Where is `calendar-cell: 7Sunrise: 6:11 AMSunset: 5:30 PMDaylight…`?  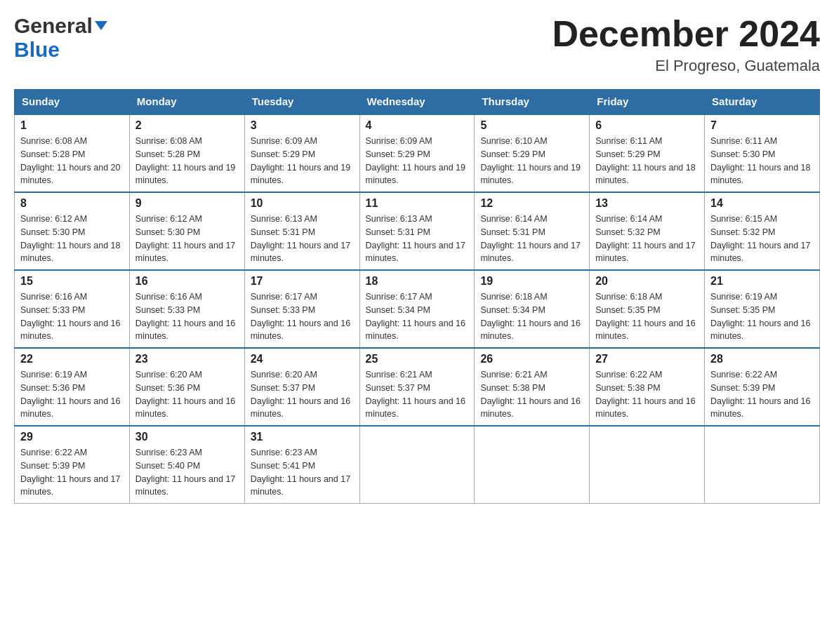
calendar-cell: 7Sunrise: 6:11 AMSunset: 5:30 PMDaylight… is located at coordinates (762, 154).